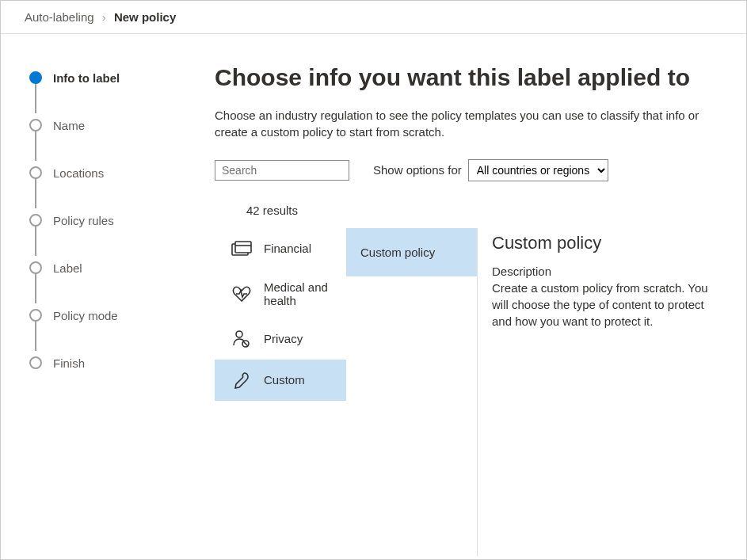  Describe the element at coordinates (280, 380) in the screenshot. I see `category-custom: Custom` at that location.